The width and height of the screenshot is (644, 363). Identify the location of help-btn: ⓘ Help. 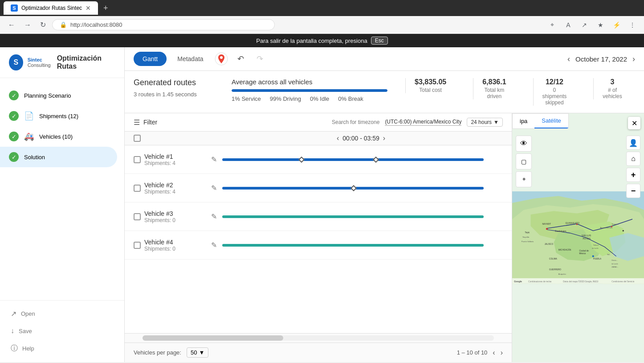
(62, 349).